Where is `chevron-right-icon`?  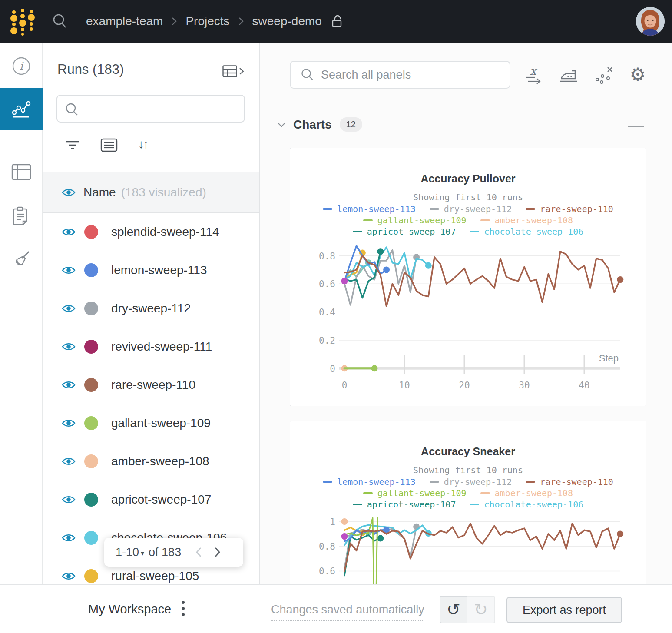
chevron-right-icon is located at coordinates (242, 71).